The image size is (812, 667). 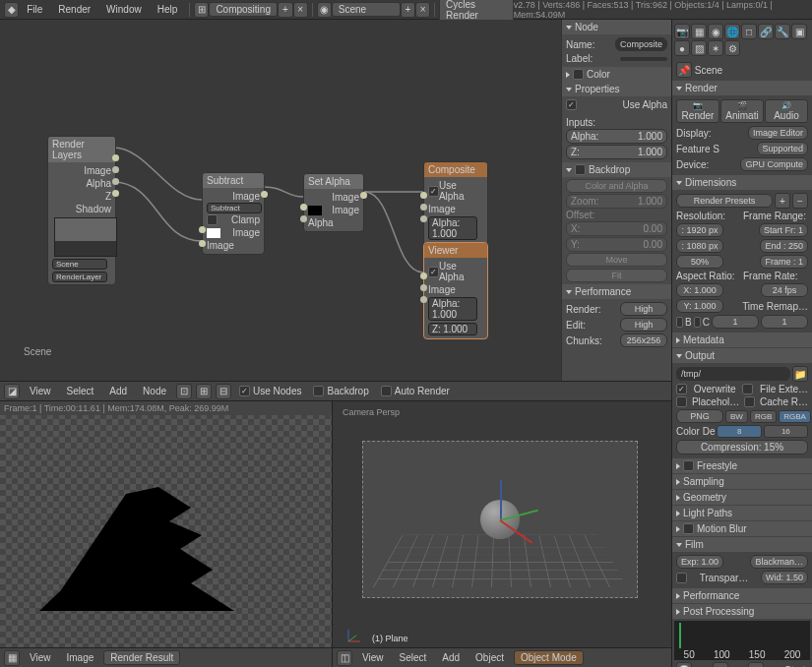 What do you see at coordinates (724, 201) in the screenshot?
I see `render-presets: Render Presets` at bounding box center [724, 201].